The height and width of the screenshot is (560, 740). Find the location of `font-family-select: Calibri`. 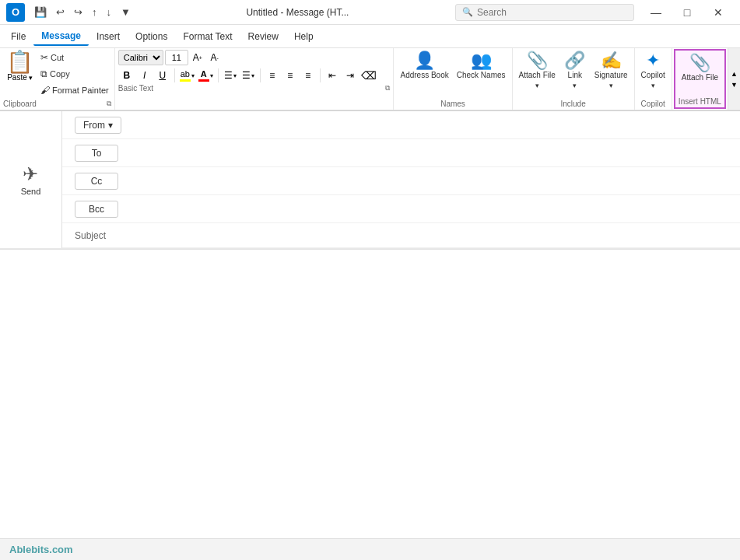

font-family-select: Calibri is located at coordinates (141, 58).